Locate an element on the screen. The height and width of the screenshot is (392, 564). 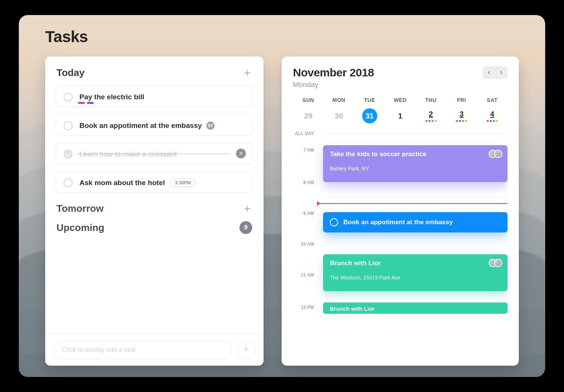
calendar-event: Take the kids to soccer practice Battery… is located at coordinates (415, 164).